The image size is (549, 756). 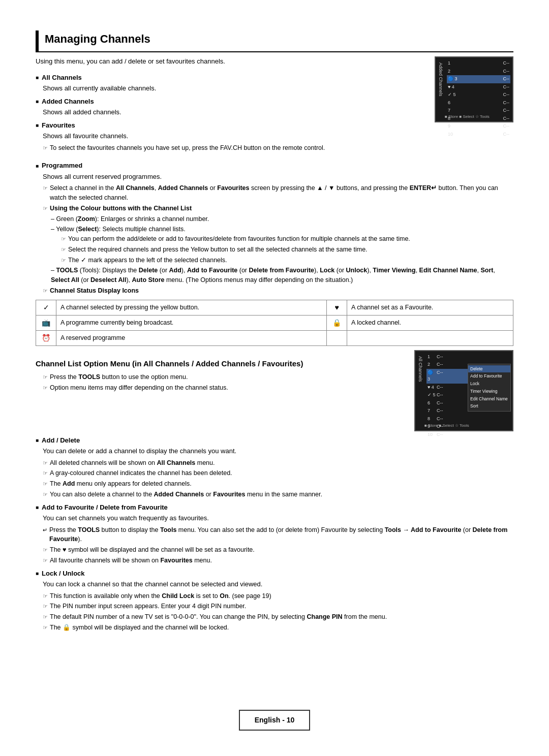 I want to click on favourites-note: ☞ To select the favourites channels you …, so click(x=234, y=148).